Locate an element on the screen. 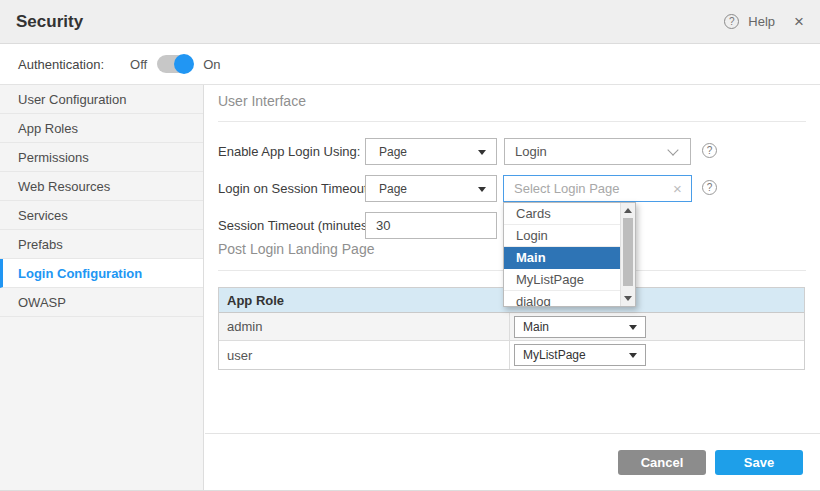  sidebar-item-permissions: Permissions is located at coordinates (102, 158).